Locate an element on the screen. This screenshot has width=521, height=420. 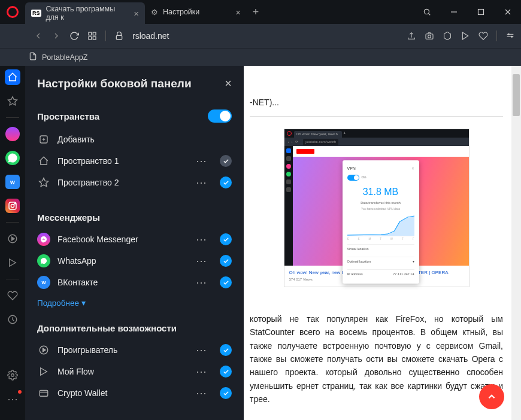
row-label: Пространство 2 is located at coordinates (123, 182).